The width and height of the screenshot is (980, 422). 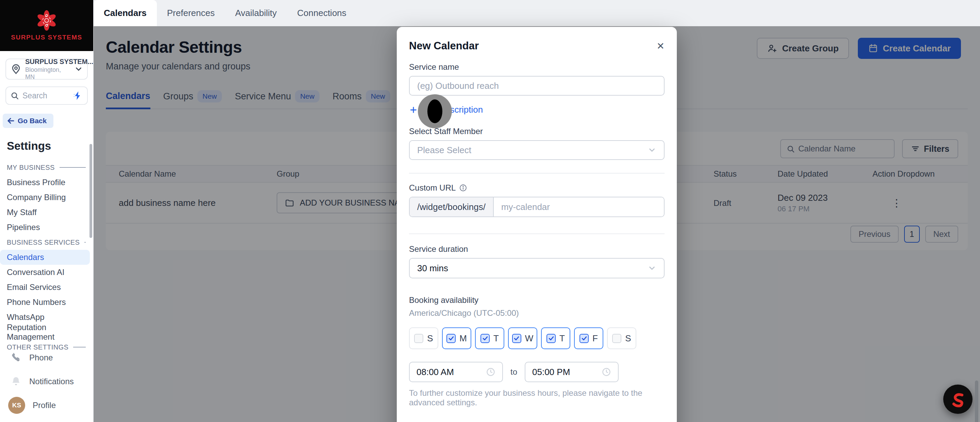 I want to click on location-name: SURPLUS SYSTEM..., so click(x=48, y=62).